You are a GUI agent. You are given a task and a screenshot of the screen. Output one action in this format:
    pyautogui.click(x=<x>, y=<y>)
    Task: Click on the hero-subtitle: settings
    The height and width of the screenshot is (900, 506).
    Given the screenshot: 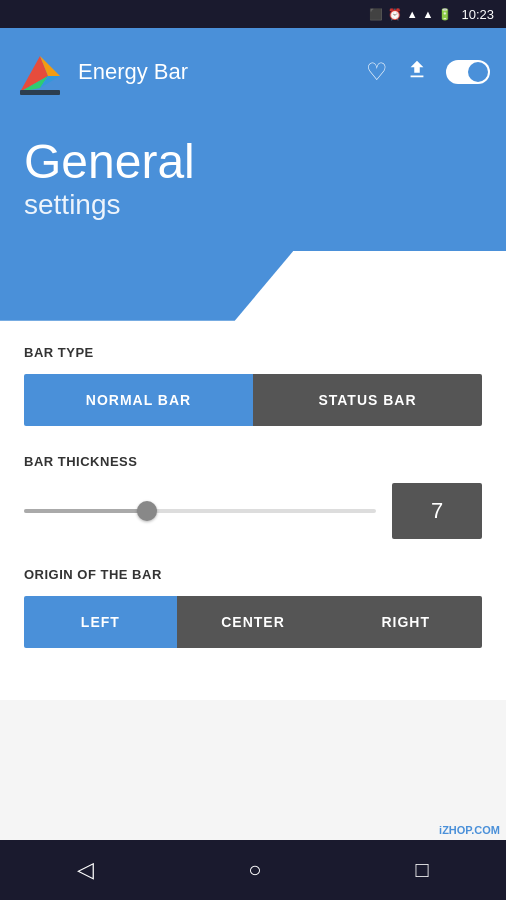 What is the action you would take?
    pyautogui.click(x=253, y=205)
    